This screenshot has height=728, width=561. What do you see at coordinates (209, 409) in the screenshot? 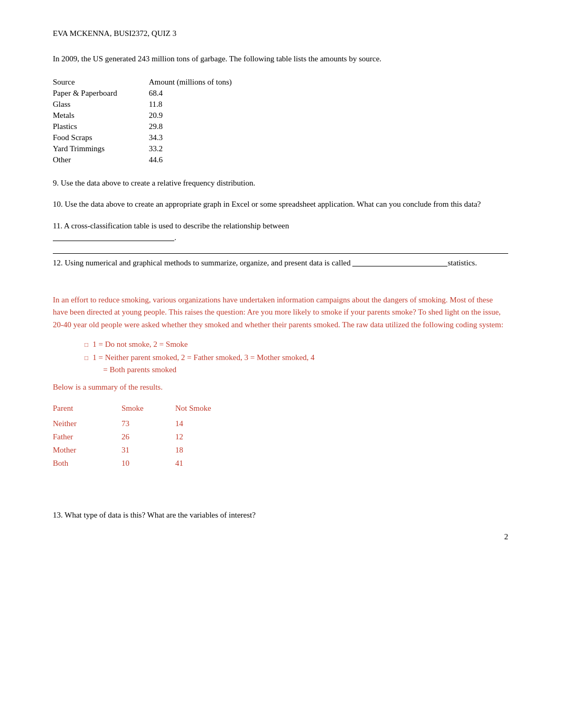
I see `not-smoke-col-header: Not Smoke` at bounding box center [209, 409].